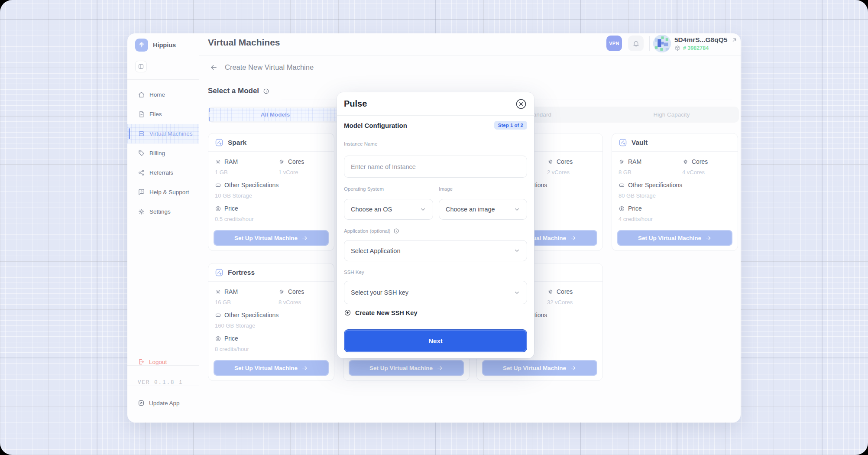 The width and height of the screenshot is (868, 455). Describe the element at coordinates (141, 133) in the screenshot. I see `server-icon` at that location.